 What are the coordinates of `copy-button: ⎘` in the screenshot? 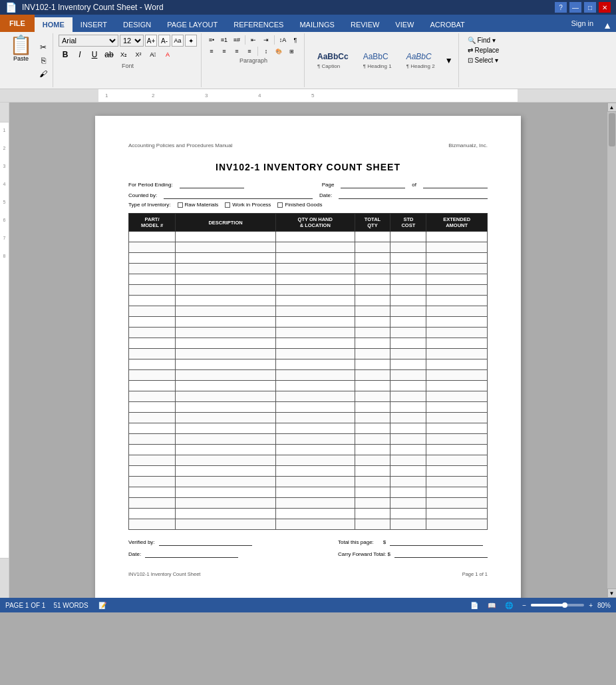 It's located at (43, 61).